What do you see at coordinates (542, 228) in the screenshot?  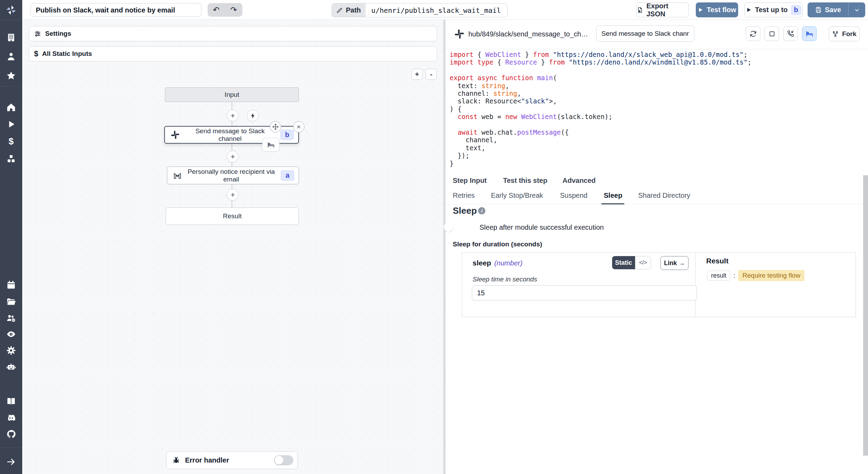 I see `sleep-toggle-label: Sleep after module successful execution` at bounding box center [542, 228].